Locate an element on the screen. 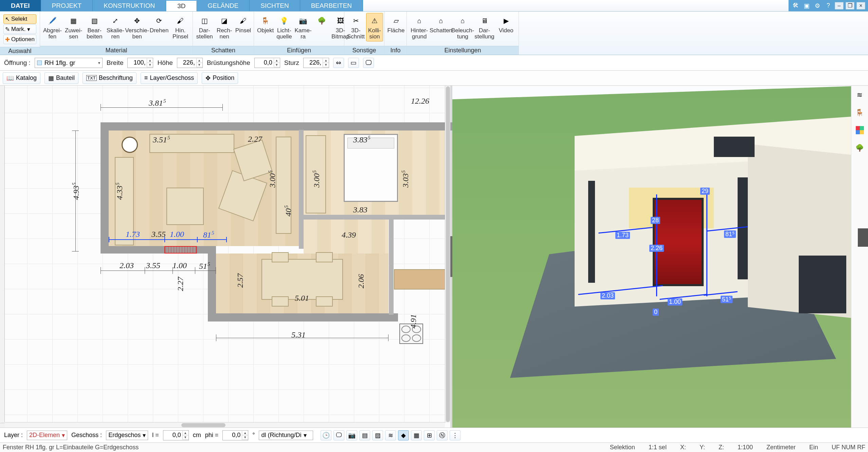 The width and height of the screenshot is (868, 452). dl-select: dl (Richtung/Di▾ is located at coordinates (286, 435).